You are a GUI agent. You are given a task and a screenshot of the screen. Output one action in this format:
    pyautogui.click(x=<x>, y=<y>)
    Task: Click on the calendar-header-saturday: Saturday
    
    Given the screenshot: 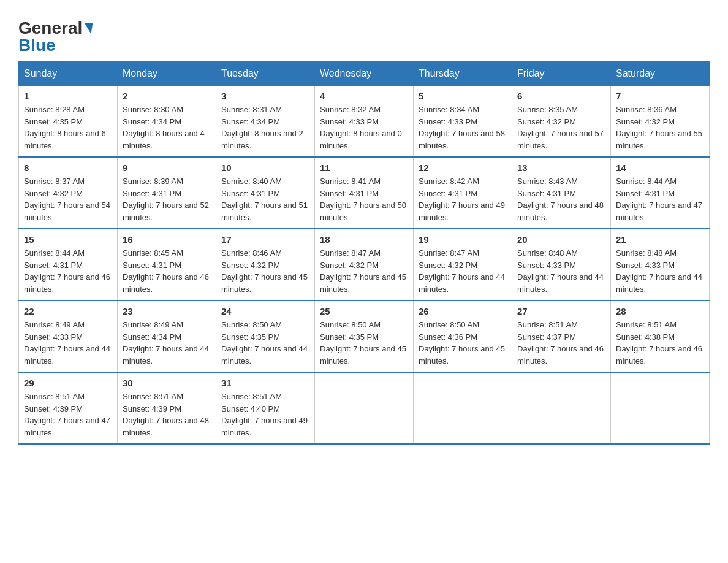 What is the action you would take?
    pyautogui.click(x=661, y=74)
    